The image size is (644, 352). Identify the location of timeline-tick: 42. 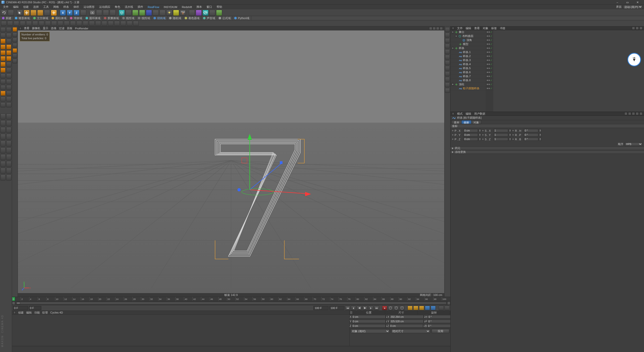
(197, 299).